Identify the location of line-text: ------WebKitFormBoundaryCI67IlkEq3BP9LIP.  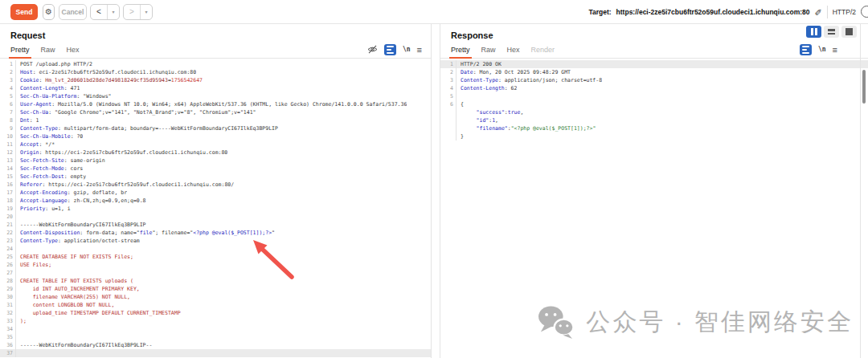
(81, 225).